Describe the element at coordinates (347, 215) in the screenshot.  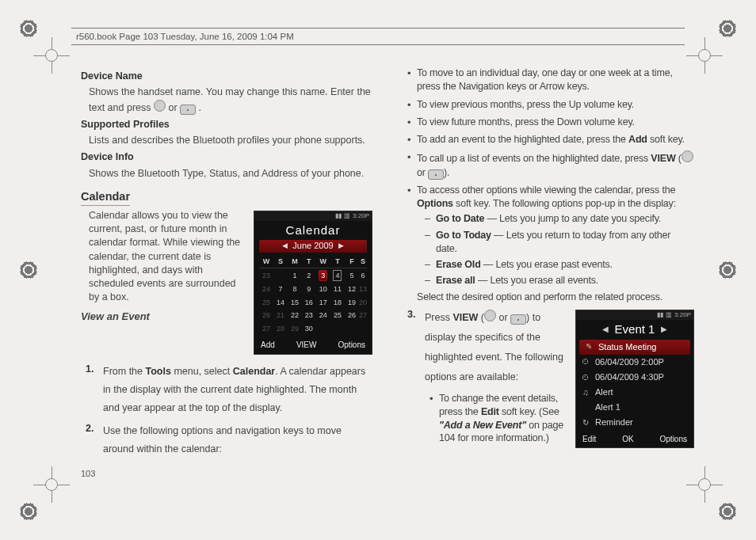
I see `battery-icon: ▥` at that location.